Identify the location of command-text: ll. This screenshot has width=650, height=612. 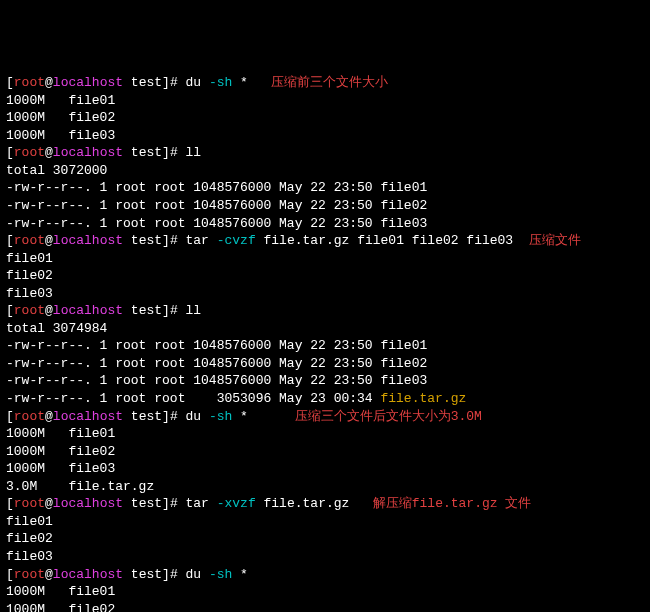
(193, 152).